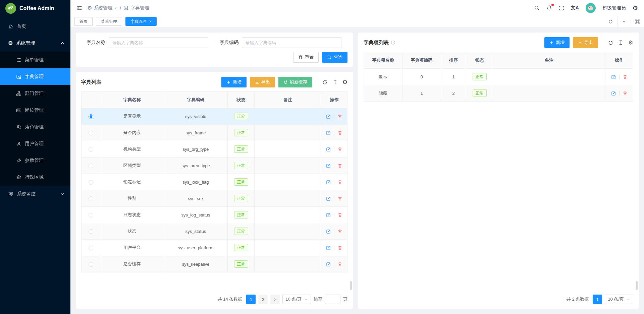 The height and width of the screenshot is (314, 644). What do you see at coordinates (215, 182) in the screenshot?
I see `table-row: 锁定标记 sys_lock_flag 正常` at bounding box center [215, 182].